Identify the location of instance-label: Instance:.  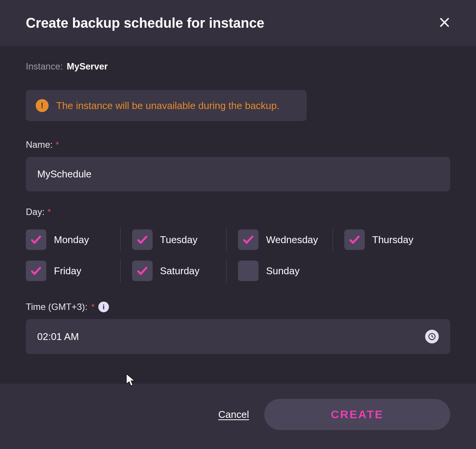
(44, 66).